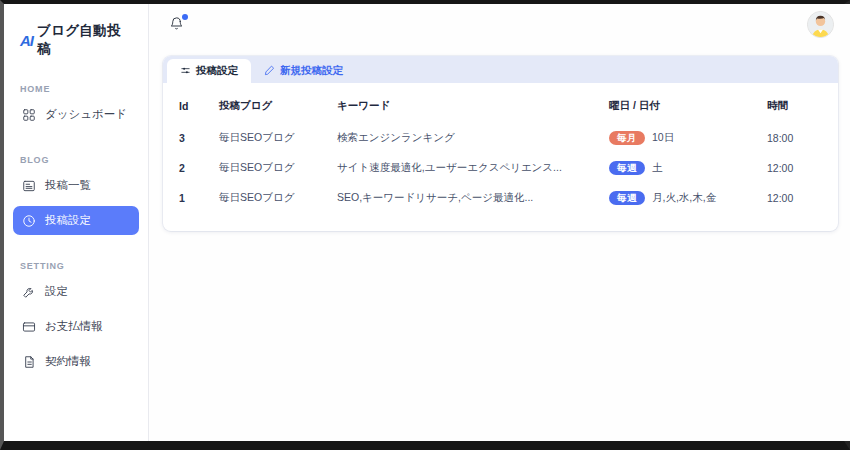 The height and width of the screenshot is (450, 850). I want to click on sidebar-item-label: 契約情報, so click(68, 362).